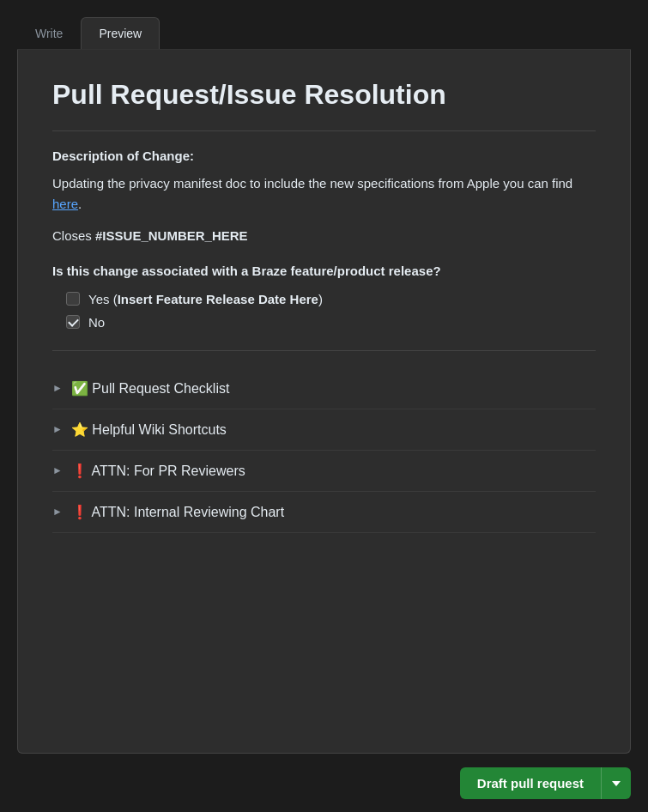 This screenshot has height=812, width=648. I want to click on collapsible-wiki-shortcuts-label: ⭐ Helpful Wiki Shortcuts, so click(149, 429).